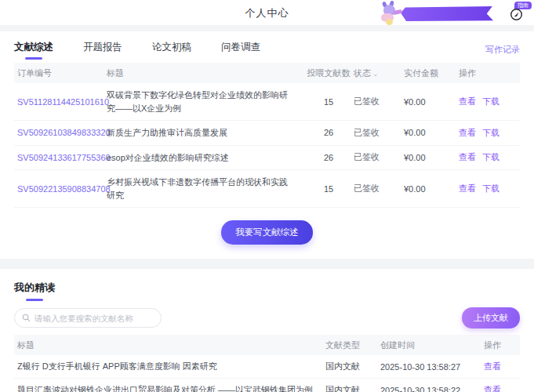 Image resolution: width=534 pixels, height=392 pixels. Describe the element at coordinates (60, 132) in the screenshot. I see `order-number: SV50926103849833320` at that location.